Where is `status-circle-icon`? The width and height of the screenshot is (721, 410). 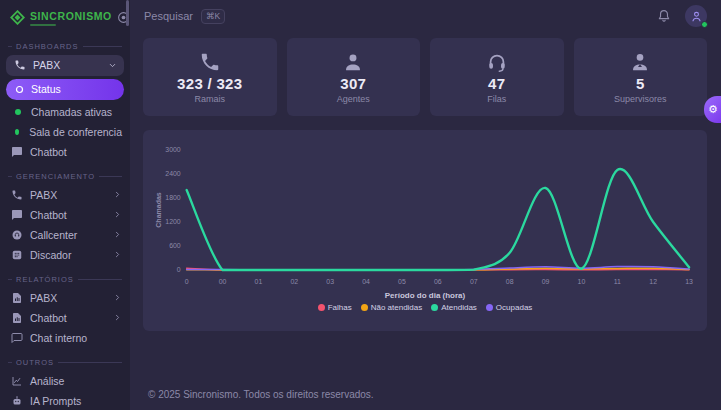
status-circle-icon is located at coordinates (20, 90).